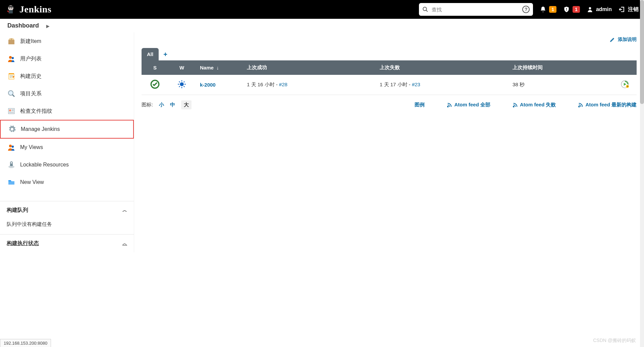 The image size is (644, 347). I want to click on sidebar-item-new-view: New View, so click(67, 182).